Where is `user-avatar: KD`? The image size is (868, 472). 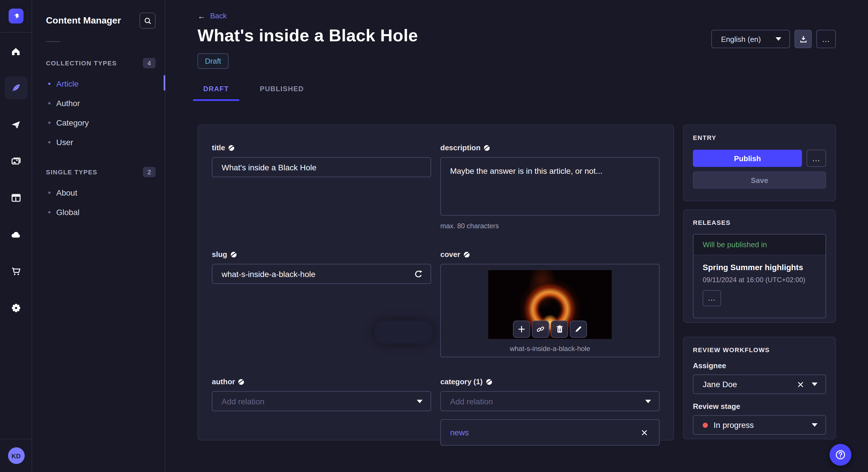 user-avatar: KD is located at coordinates (16, 456).